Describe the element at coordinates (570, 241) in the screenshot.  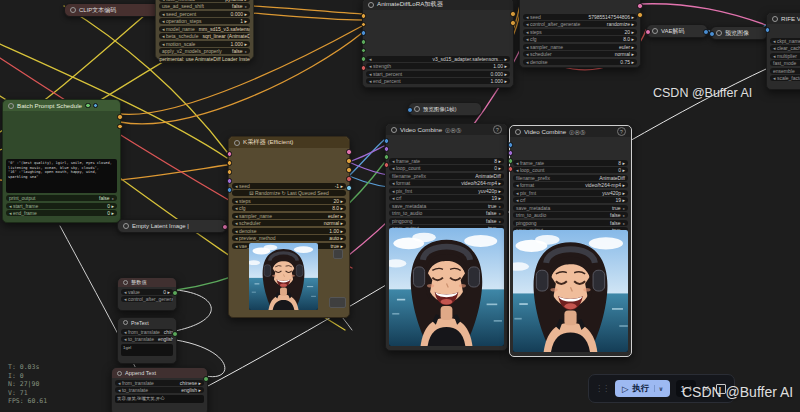
I see `node-video-combine-2: Video Combine ⓋⒽⓈ ? ◂ frame_rate8 ▸◂ loo…` at that location.